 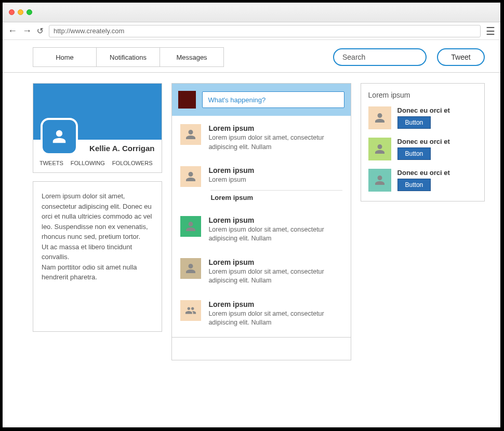 I want to click on stats-following: FOLLOWING, so click(x=88, y=163).